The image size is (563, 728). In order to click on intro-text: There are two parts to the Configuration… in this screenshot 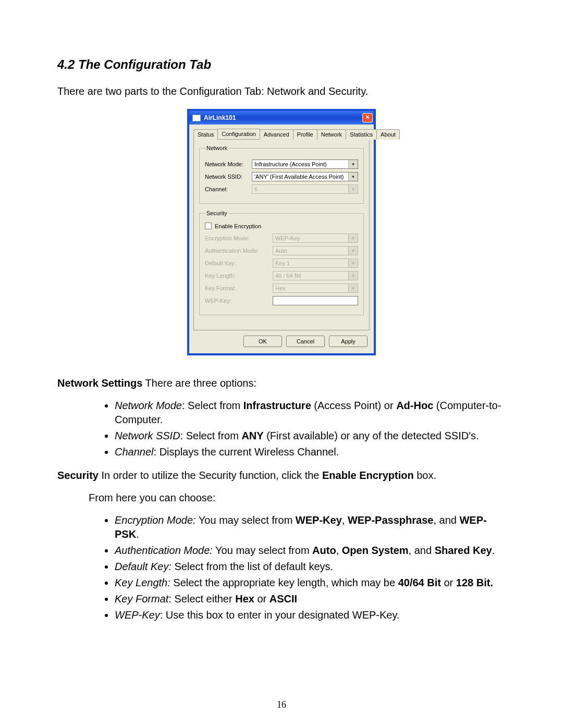, I will do `click(282, 92)`.